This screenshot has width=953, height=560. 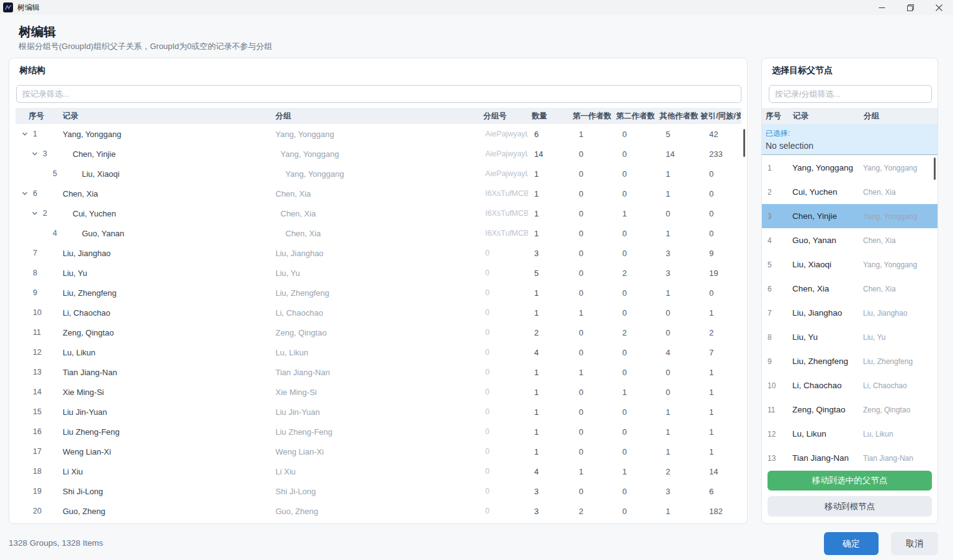 I want to click on tree-table-row: 8 Liu, Yu Liu, Yu 0 5 0 2 3 19, so click(x=378, y=273).